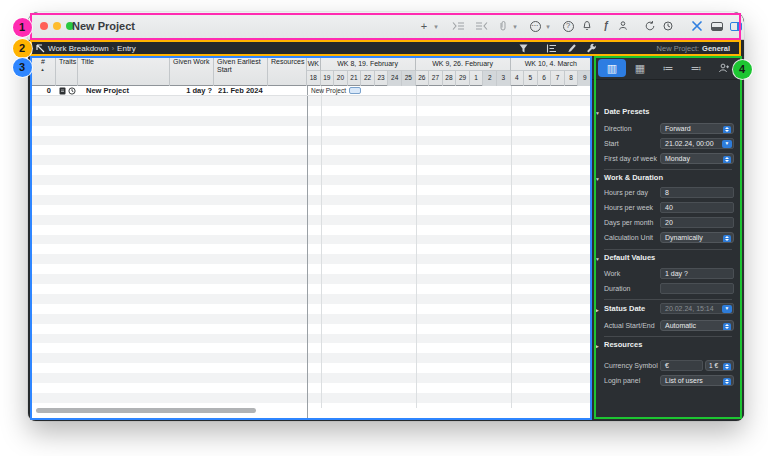  What do you see at coordinates (503, 26) in the screenshot?
I see `attachment-icon` at bounding box center [503, 26].